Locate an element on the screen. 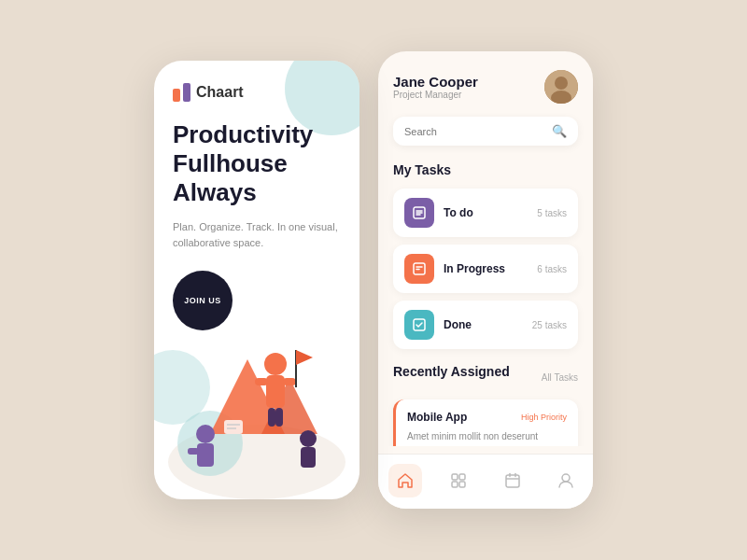  assigned-card-header: Mobile App High Priority is located at coordinates (487, 417).